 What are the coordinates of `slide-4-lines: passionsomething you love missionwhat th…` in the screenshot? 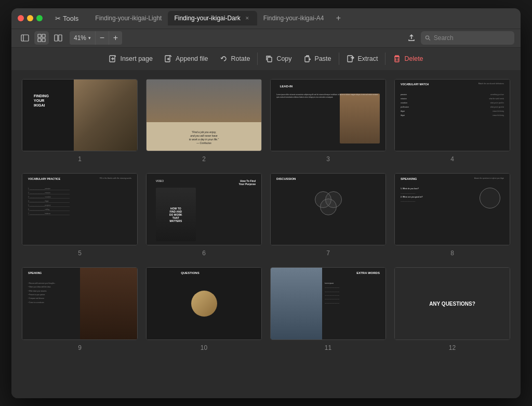 It's located at (452, 119).